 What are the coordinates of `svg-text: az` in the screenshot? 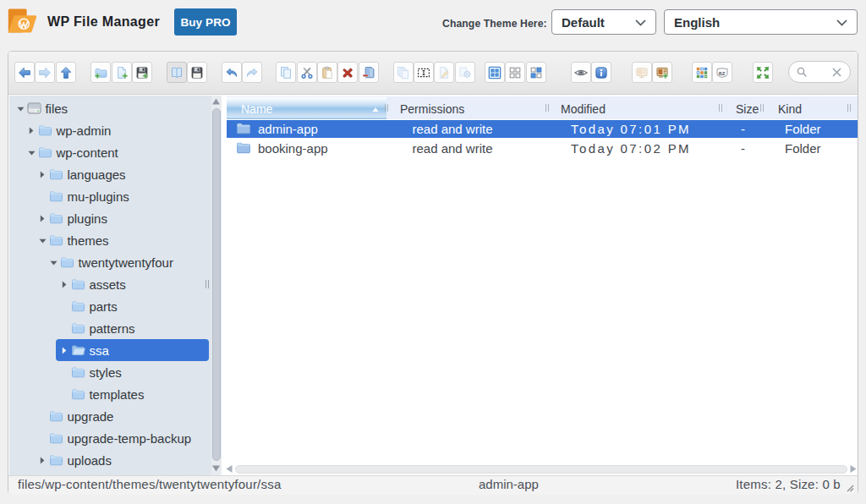 It's located at (722, 73).